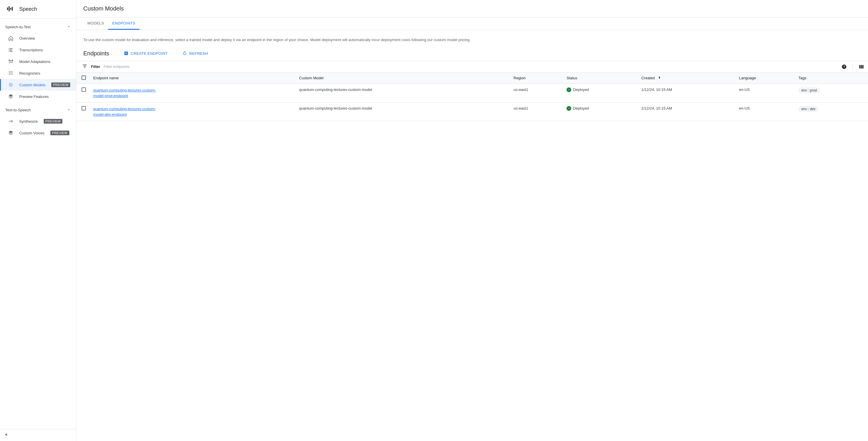  What do you see at coordinates (472, 40) in the screenshot?
I see `description-text: To use the custom model for evaluation a…` at bounding box center [472, 40].